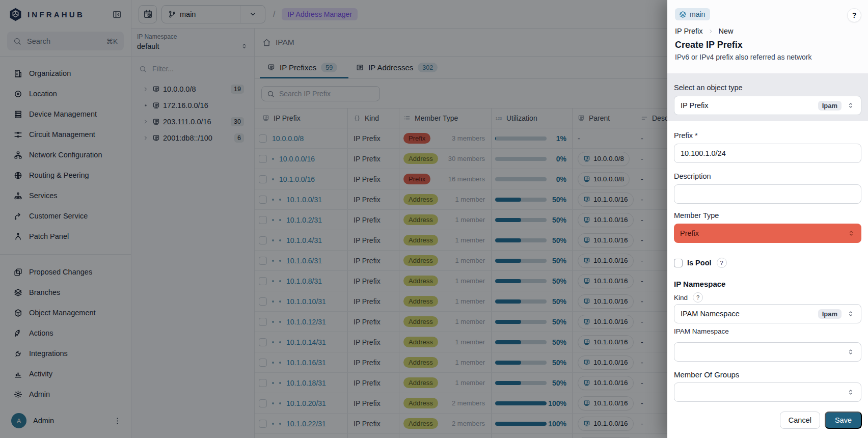 This screenshot has width=868, height=438. I want to click on kind-help-icon: ?, so click(698, 297).